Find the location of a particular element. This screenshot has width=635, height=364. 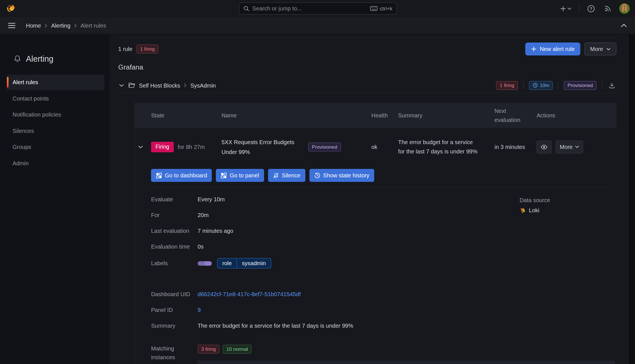

cell-next-evaluation: in 3 minutes is located at coordinates (511, 147).